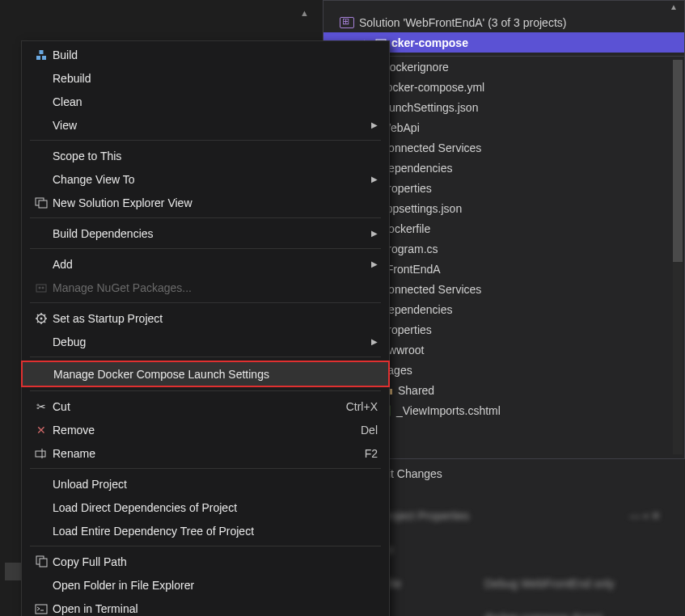 The width and height of the screenshot is (685, 616). What do you see at coordinates (41, 319) in the screenshot?
I see `gear-icon` at bounding box center [41, 319].